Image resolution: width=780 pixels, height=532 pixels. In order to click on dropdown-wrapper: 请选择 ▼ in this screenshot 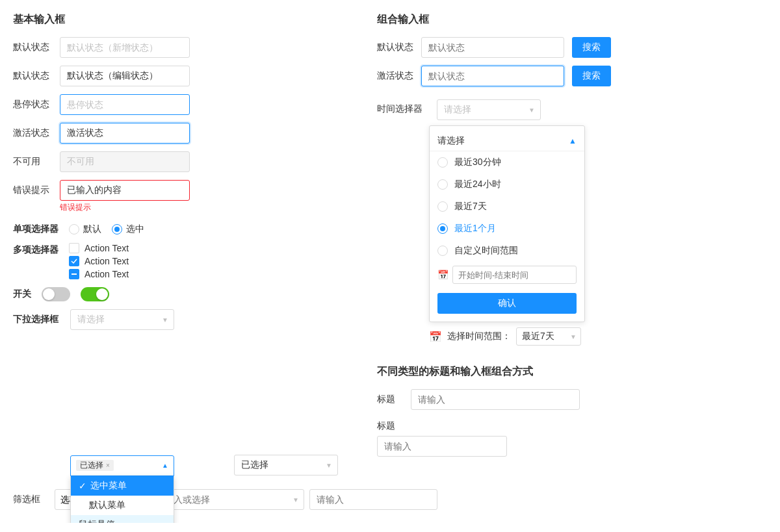, I will do `click(122, 320)`.